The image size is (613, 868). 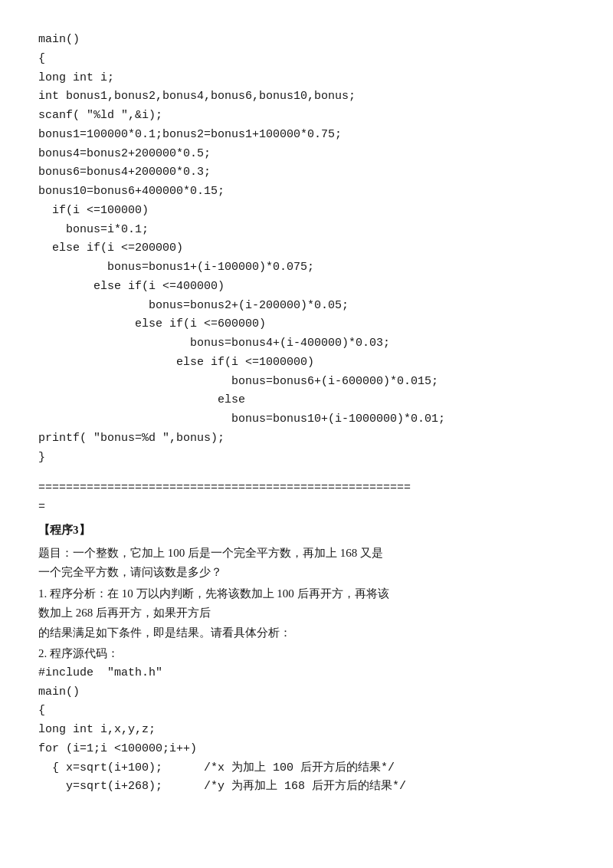 I want to click on program3-analysis: 1. 程序分析：在 10 万以内判断，先将该数加上 100 后再开方，再将该 数…, so click(x=306, y=613).